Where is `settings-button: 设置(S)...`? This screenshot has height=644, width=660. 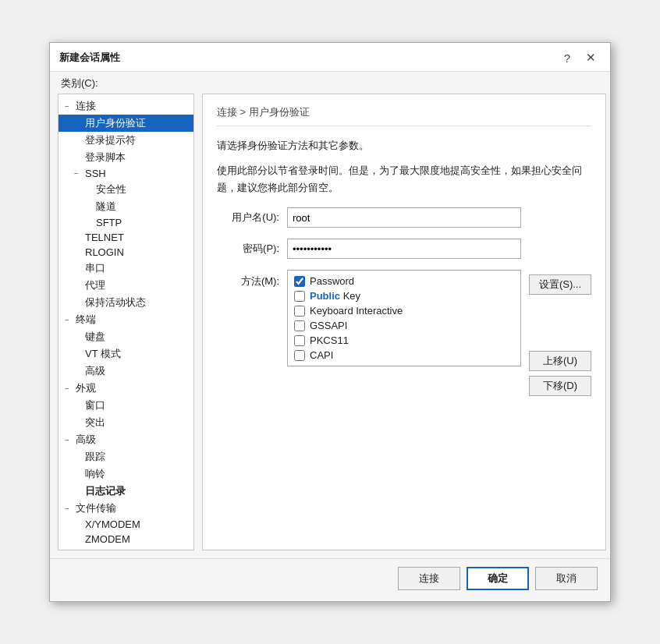 settings-button: 设置(S)... is located at coordinates (560, 285).